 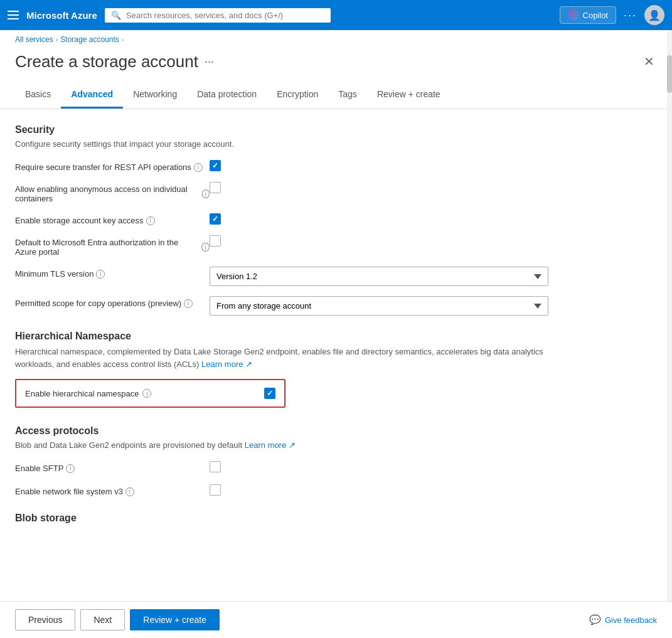 I want to click on scrollbar-track, so click(x=669, y=304).